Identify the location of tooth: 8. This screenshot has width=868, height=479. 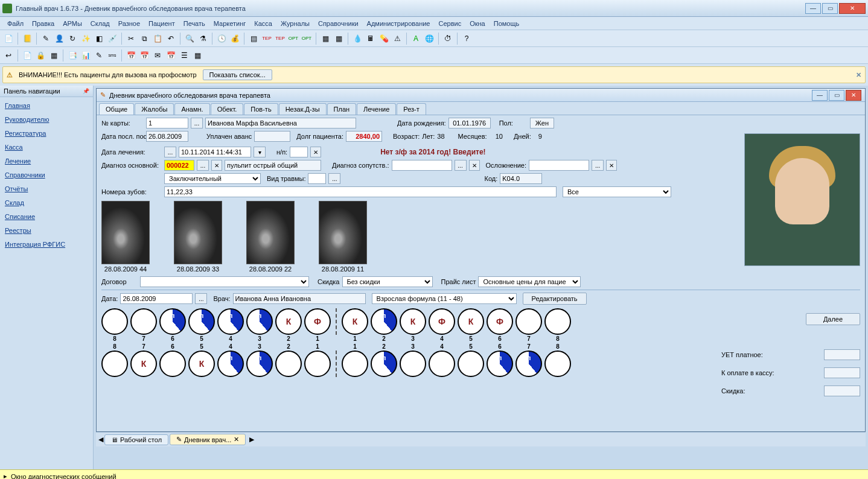
(115, 364).